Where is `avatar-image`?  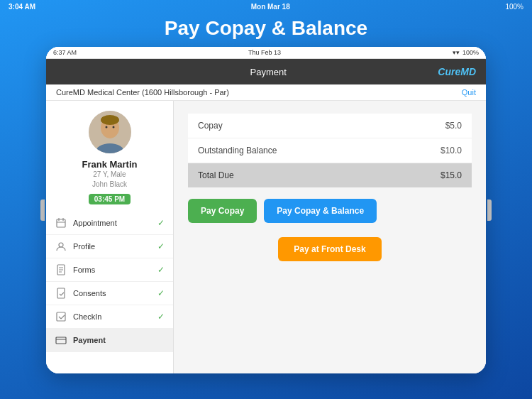
avatar-image is located at coordinates (110, 132).